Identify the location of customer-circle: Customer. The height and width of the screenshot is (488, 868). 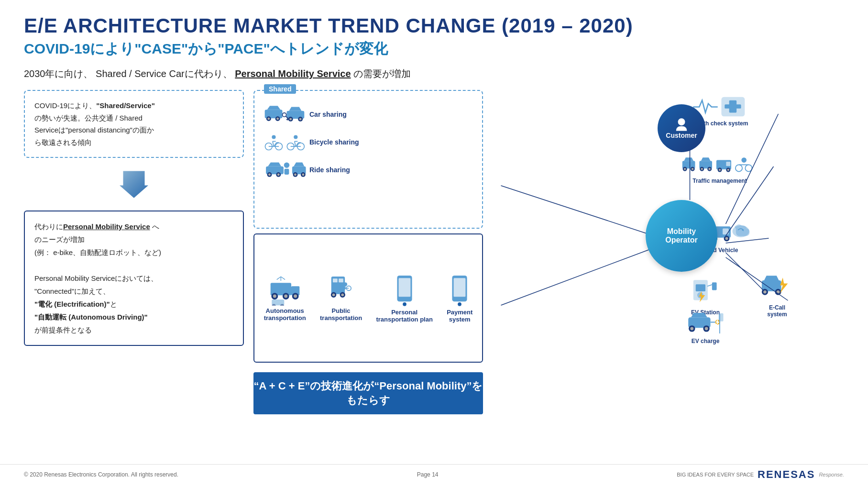
(681, 128).